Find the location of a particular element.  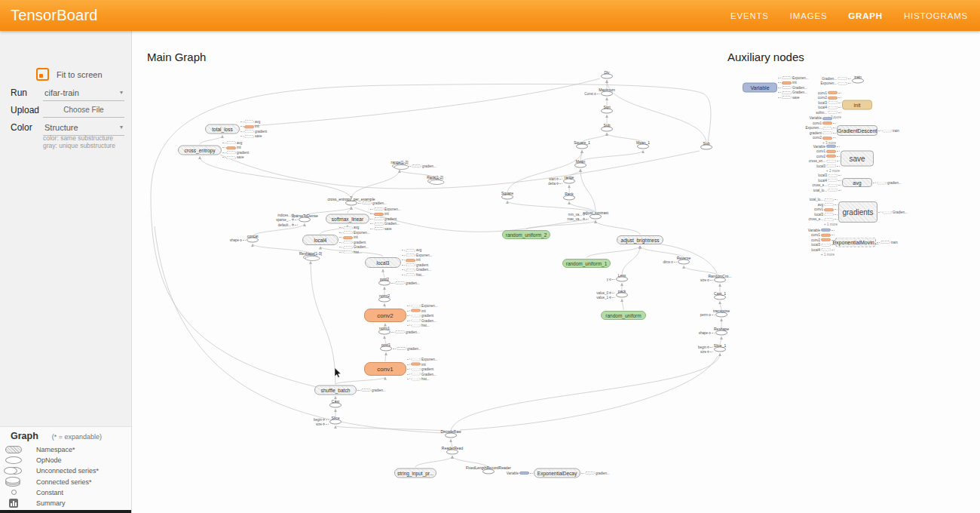

graph-node-mean1: Mean_1 is located at coordinates (643, 146).